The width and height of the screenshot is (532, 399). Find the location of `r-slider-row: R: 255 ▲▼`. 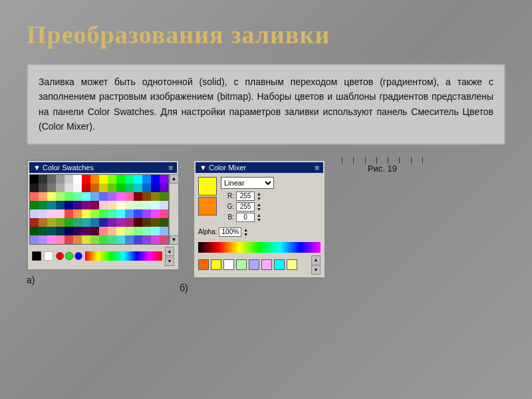

r-slider-row: R: 255 ▲▼ is located at coordinates (271, 196).